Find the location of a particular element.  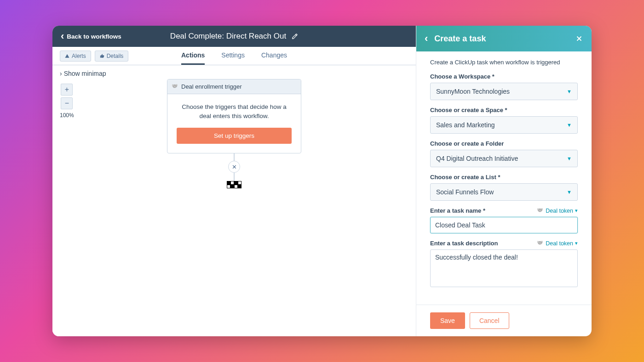

thumbs-up-icon is located at coordinates (102, 56).